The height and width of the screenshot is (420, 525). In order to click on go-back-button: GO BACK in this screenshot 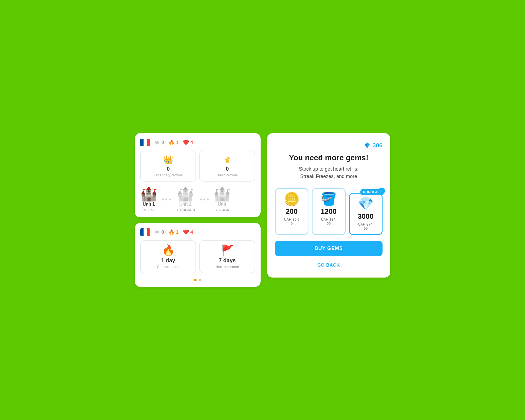, I will do `click(329, 265)`.